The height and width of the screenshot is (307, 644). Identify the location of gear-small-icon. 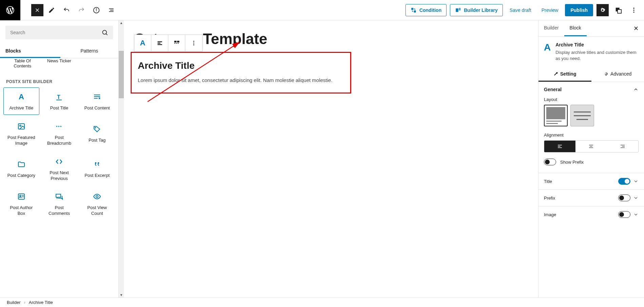
(606, 74).